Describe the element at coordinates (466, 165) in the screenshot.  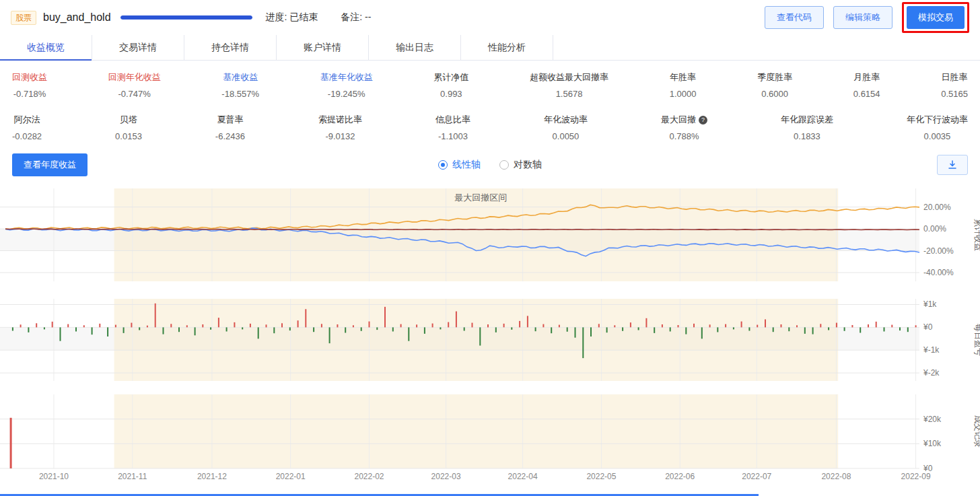
I see `radio-label: 线性轴` at that location.